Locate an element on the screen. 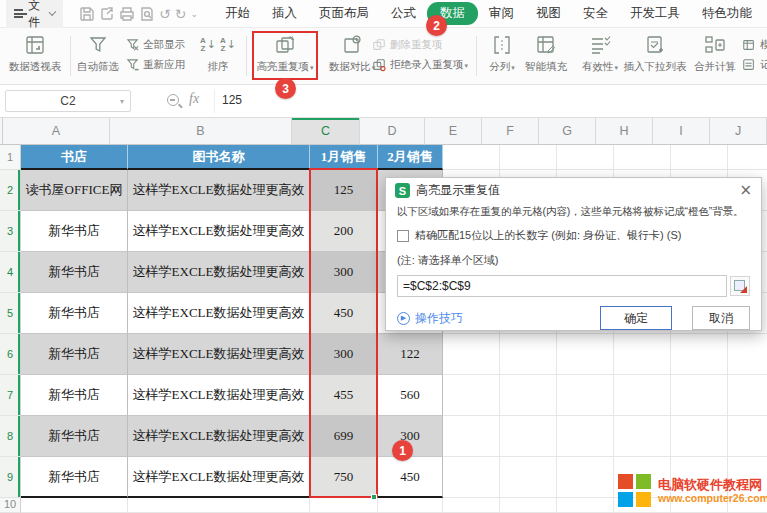 Image resolution: width=767 pixels, height=513 pixels. cell-A7: 新华书店 is located at coordinates (74, 396).